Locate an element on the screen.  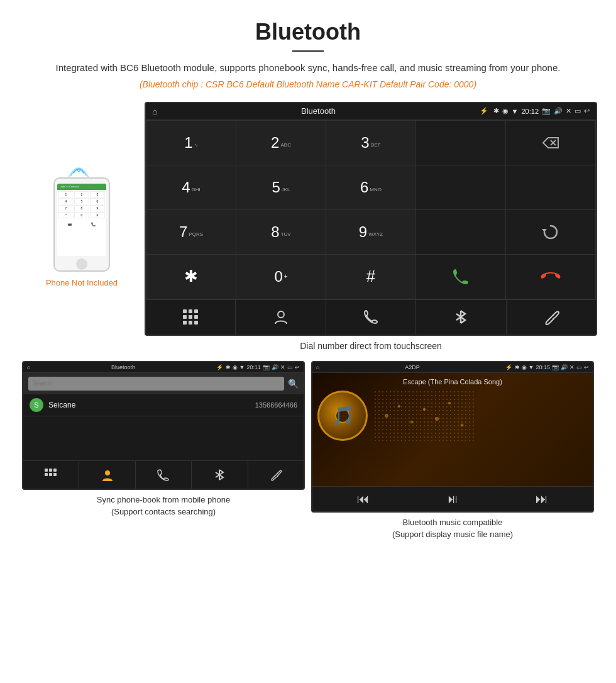
window-icon: ▭ is located at coordinates (578, 111).